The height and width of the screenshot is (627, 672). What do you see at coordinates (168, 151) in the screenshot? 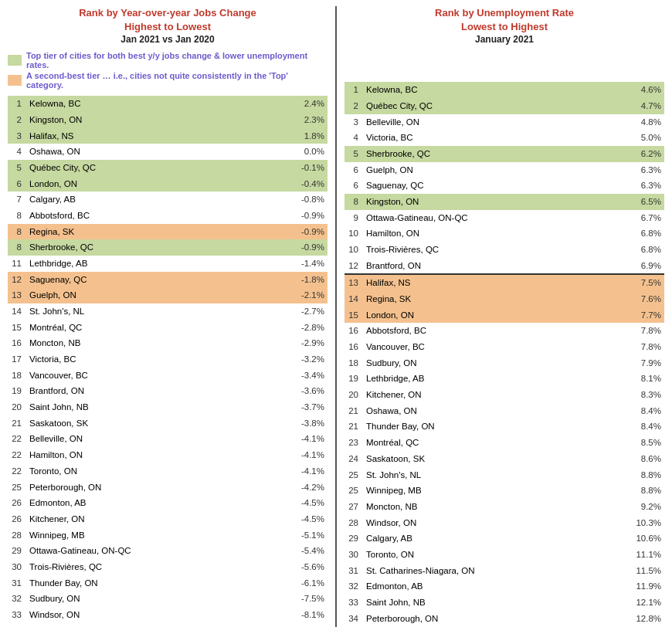
I see `table-row: 4Oshawa, ON0.0%` at bounding box center [168, 151].